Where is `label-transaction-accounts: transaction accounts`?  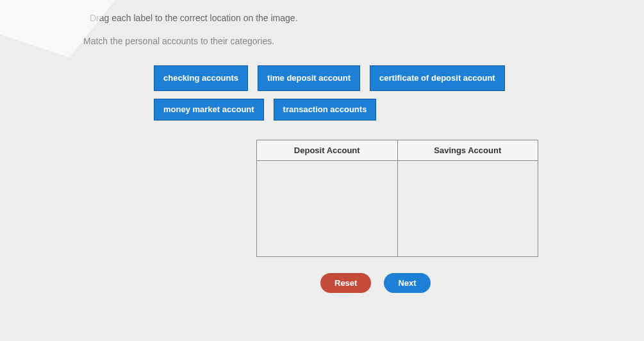 label-transaction-accounts: transaction accounts is located at coordinates (326, 110).